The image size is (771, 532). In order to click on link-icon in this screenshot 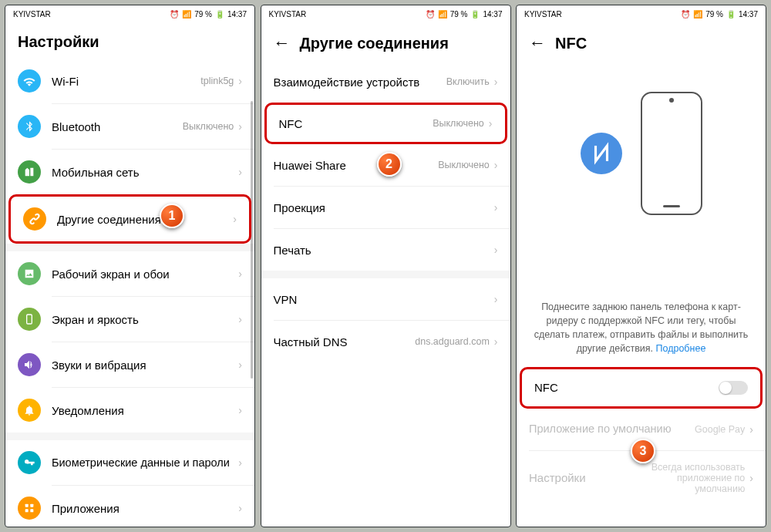, I will do `click(35, 219)`.